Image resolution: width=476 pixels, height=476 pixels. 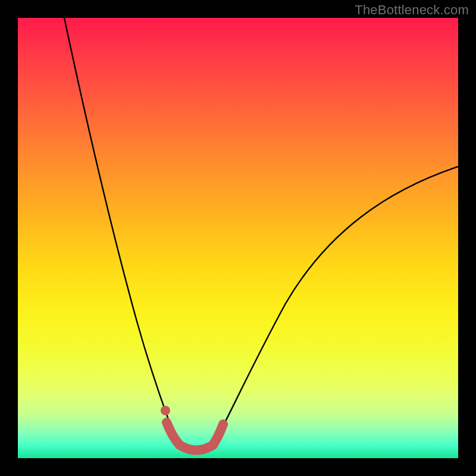 What do you see at coordinates (165, 411) in the screenshot?
I see `marker-dot` at bounding box center [165, 411].